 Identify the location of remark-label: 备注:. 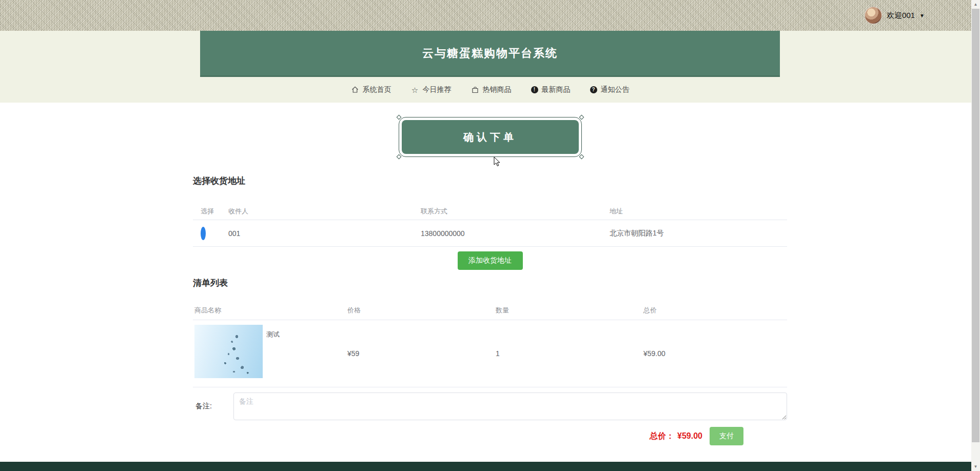
(213, 406).